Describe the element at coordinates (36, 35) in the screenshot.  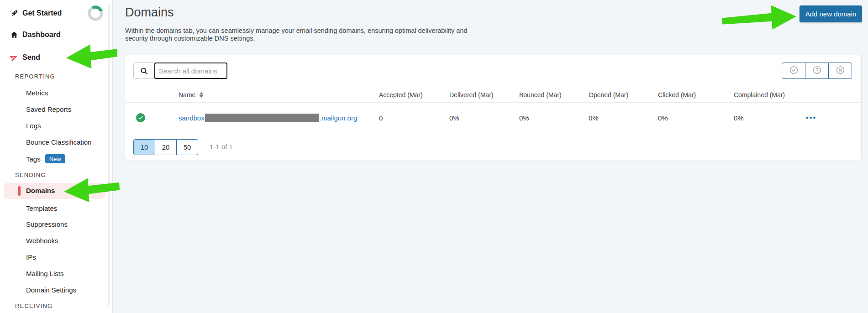
I see `sidebar-item-dashboard: Dashboard` at that location.